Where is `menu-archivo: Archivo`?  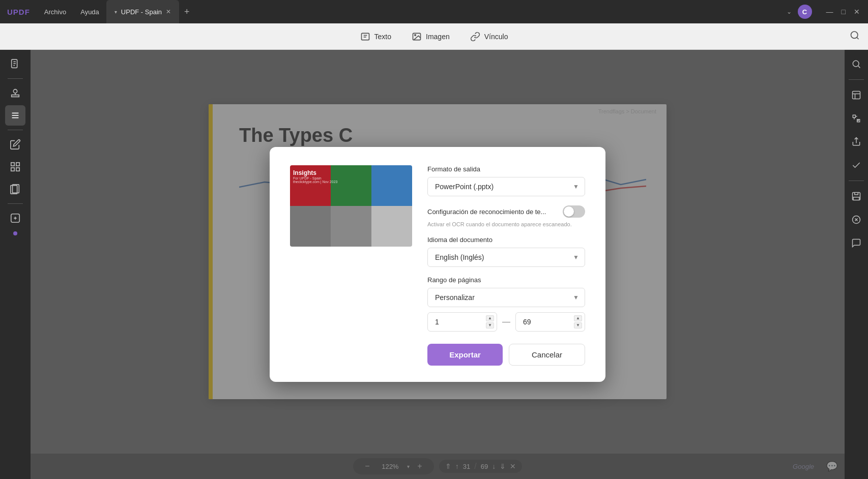
menu-archivo: Archivo is located at coordinates (55, 12).